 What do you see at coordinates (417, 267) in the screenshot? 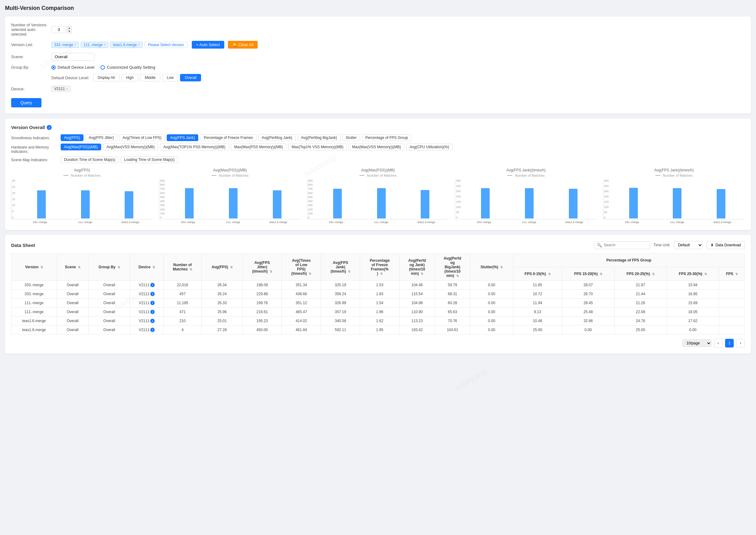
I see `col-perfdog-jank: Avg(Perfdog Jank)(times/10min) ⇅` at bounding box center [417, 267].